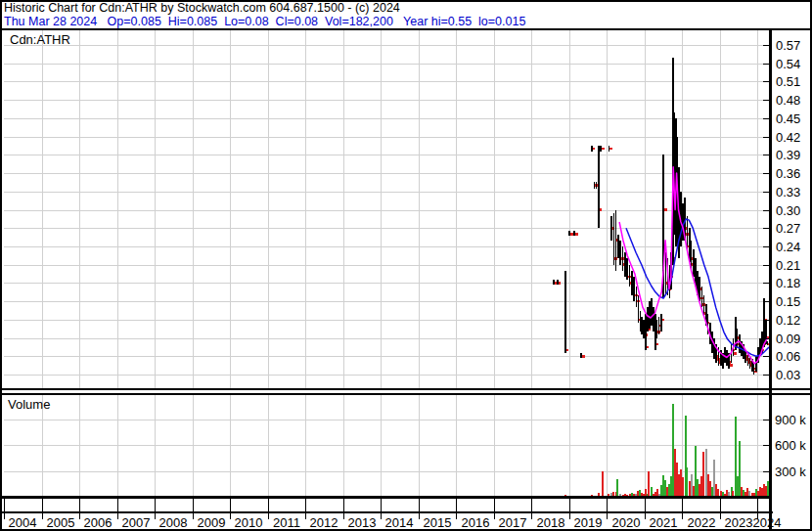  Describe the element at coordinates (789, 119) in the screenshot. I see `price-axis-label: 0.45` at that location.